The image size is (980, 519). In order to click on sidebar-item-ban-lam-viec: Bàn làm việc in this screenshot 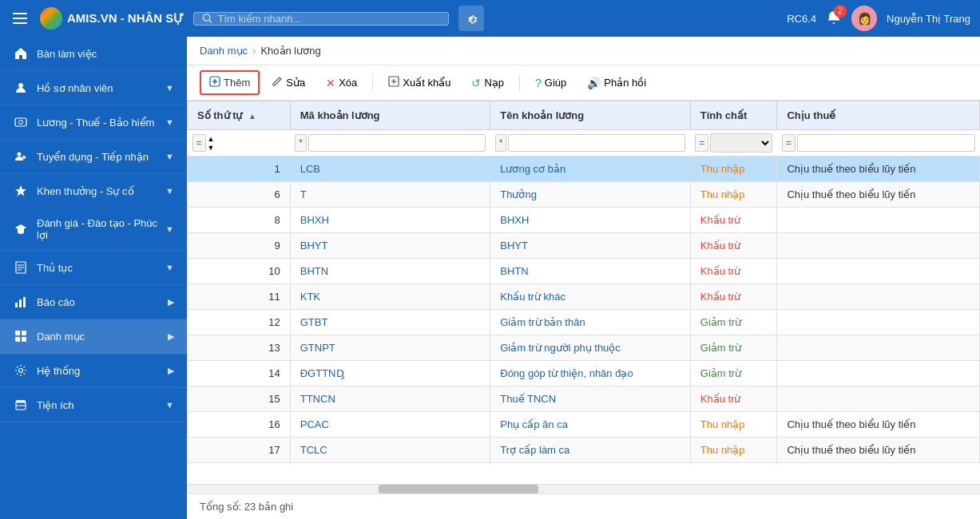, I will do `click(93, 54)`.